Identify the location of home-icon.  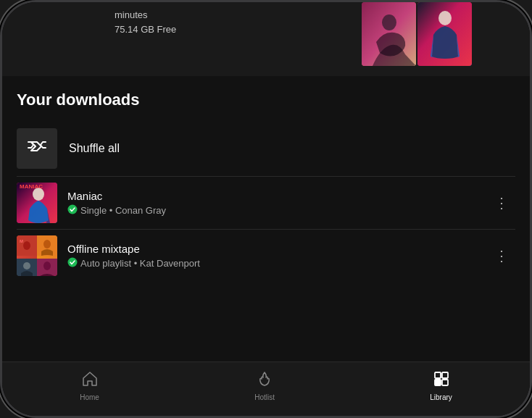
(90, 381).